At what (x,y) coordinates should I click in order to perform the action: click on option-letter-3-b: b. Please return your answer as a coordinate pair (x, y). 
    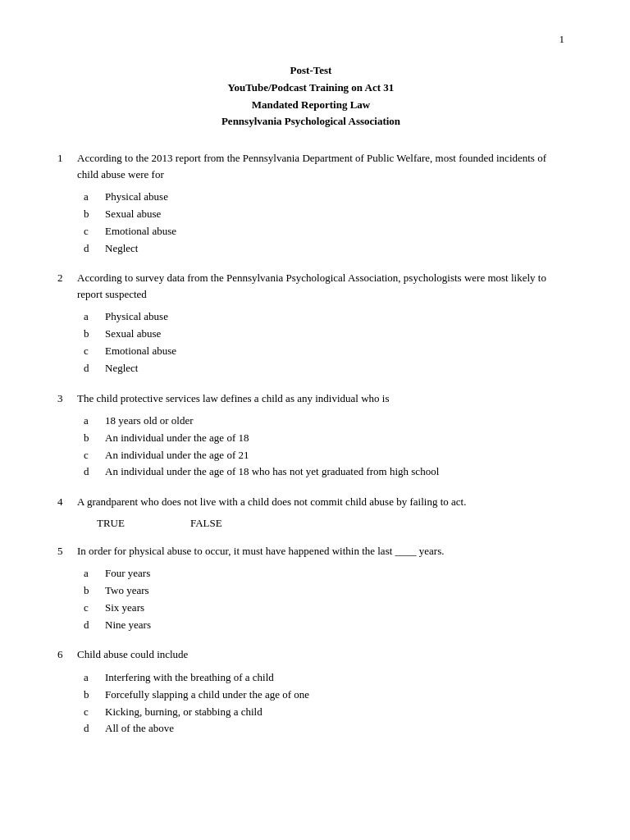
    Looking at the image, I should click on (89, 438).